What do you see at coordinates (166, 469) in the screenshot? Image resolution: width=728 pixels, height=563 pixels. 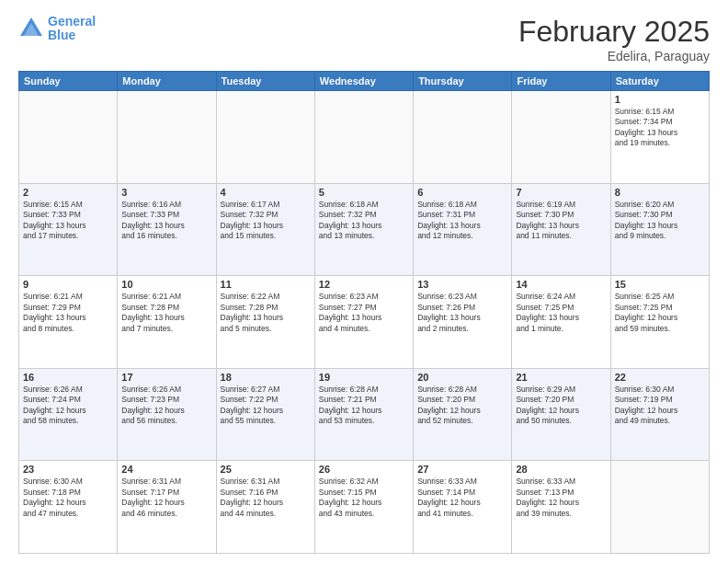 I see `day-number: 24` at bounding box center [166, 469].